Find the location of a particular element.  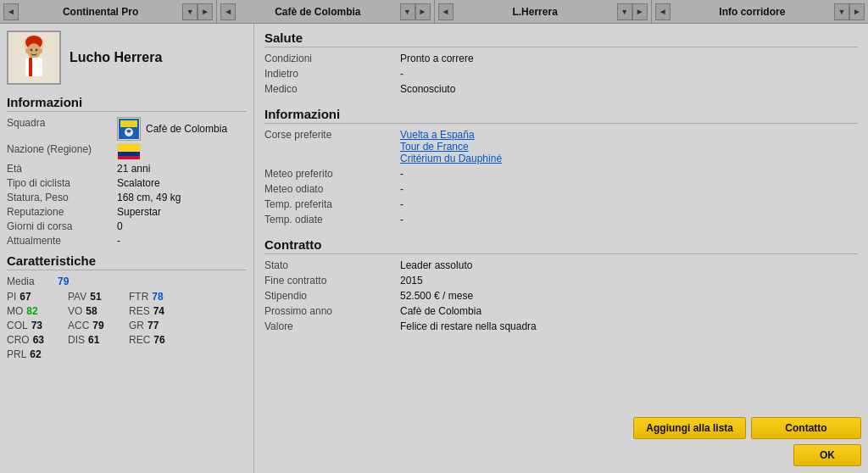

informazioni-right-title: Informazioni is located at coordinates (561, 115).